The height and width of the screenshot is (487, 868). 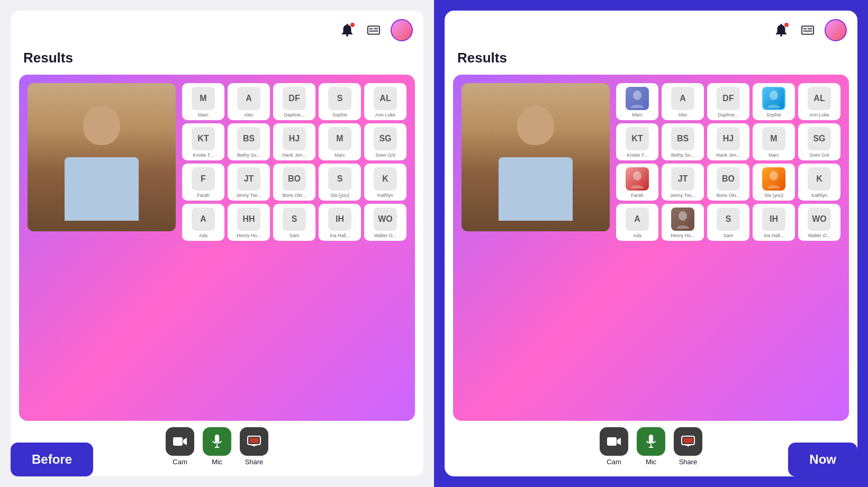 What do you see at coordinates (249, 182) in the screenshot?
I see `participant-tile-jenny: JT Jenny Twi...` at bounding box center [249, 182].